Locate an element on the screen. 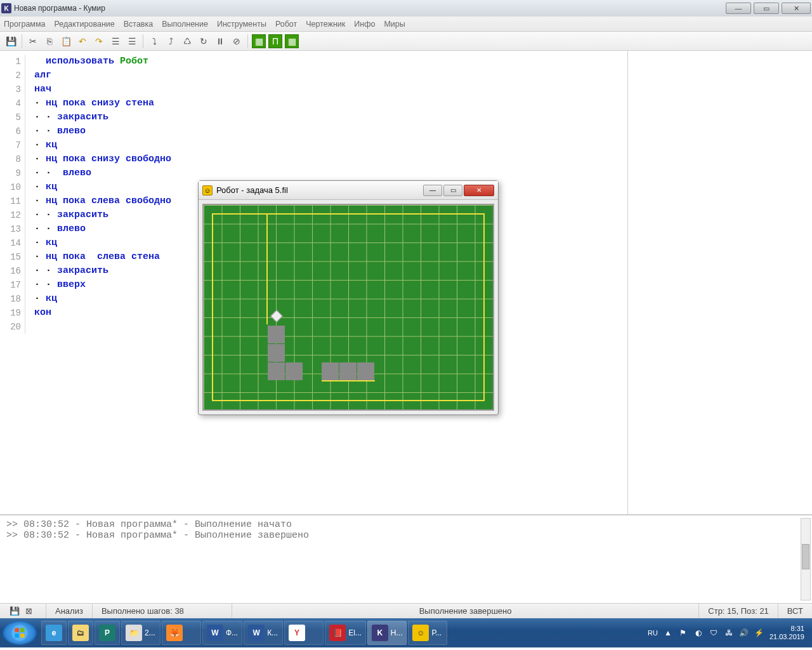 The width and height of the screenshot is (812, 650). save-small-icon: 💾 is located at coordinates (15, 611).